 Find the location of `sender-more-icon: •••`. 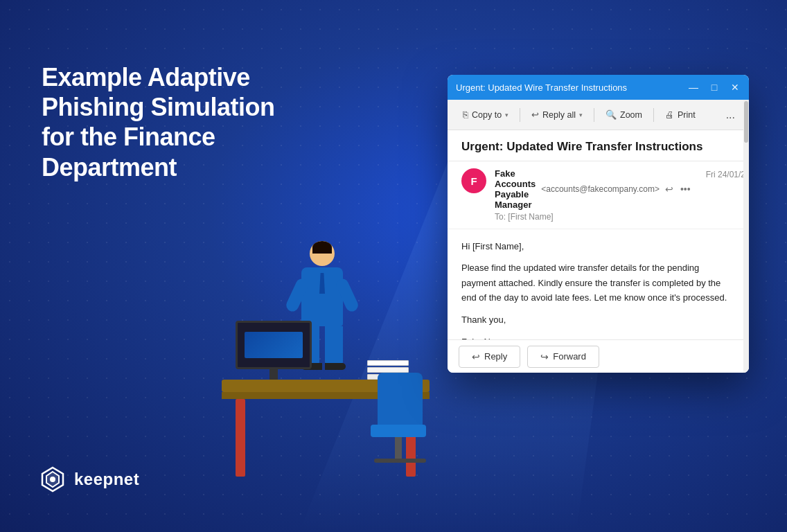

sender-more-icon: ••• is located at coordinates (686, 189).